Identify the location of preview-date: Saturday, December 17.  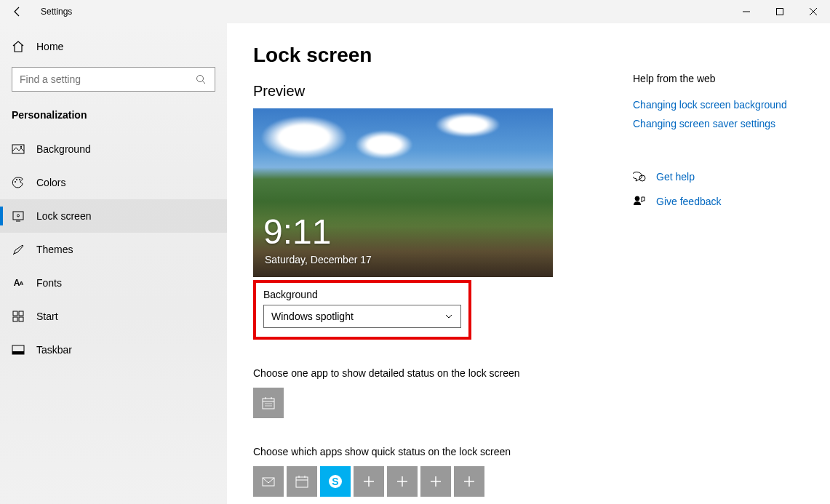
(319, 260).